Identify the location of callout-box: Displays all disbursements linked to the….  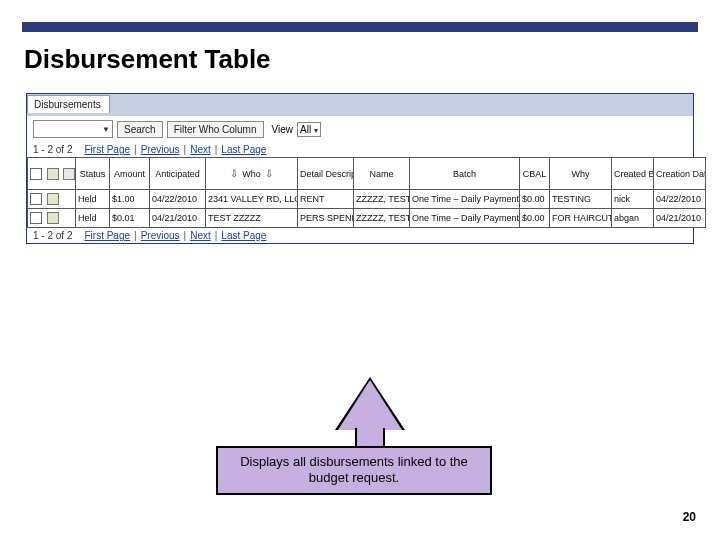
(354, 470).